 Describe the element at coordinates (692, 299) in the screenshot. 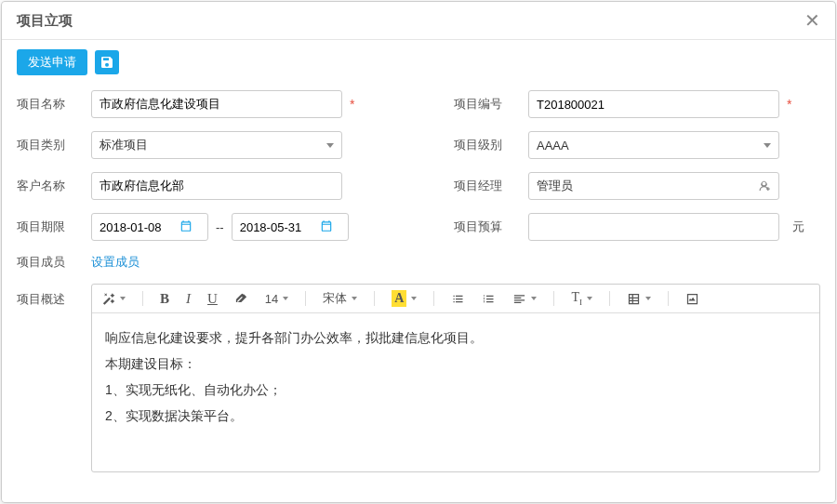

I see `image-icon` at that location.